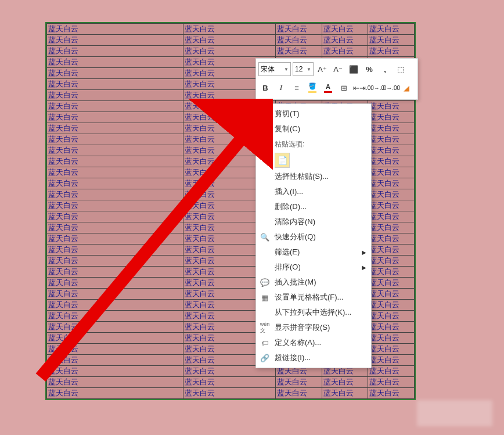  I want to click on fill-color-button: 🪣, so click(312, 88).